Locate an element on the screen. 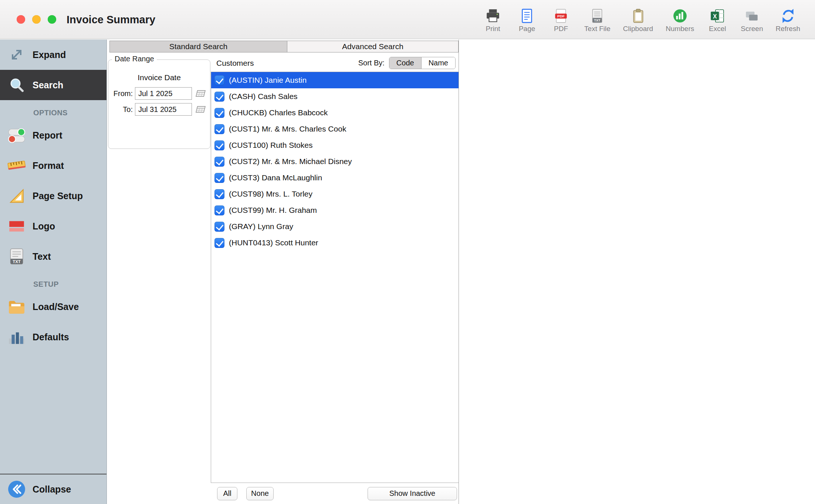  collapse-icon is located at coordinates (17, 489).